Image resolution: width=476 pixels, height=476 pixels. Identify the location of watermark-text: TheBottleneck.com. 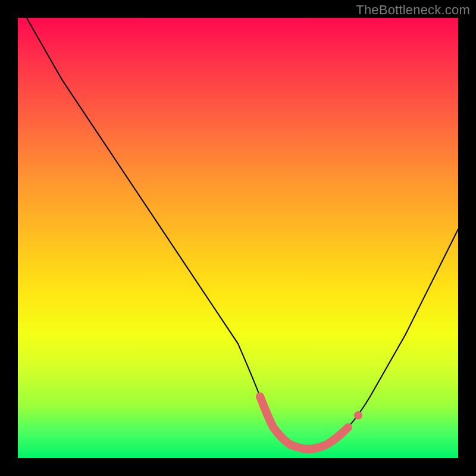
(413, 10).